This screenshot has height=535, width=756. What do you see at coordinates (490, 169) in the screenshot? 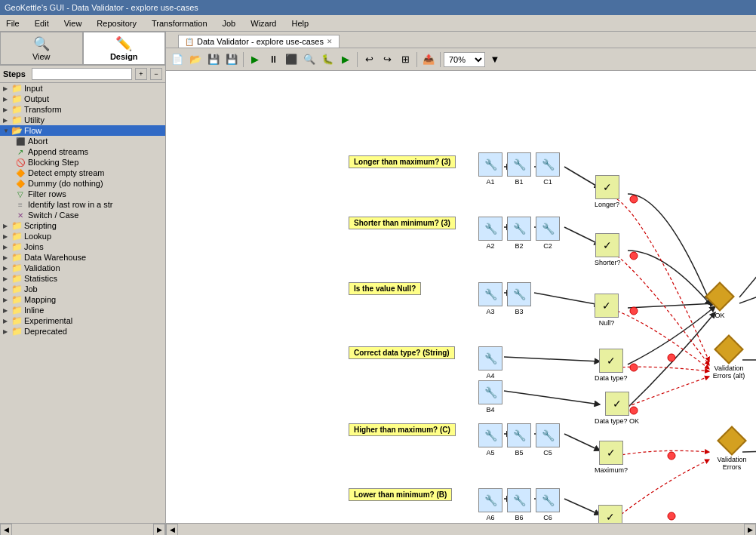
I see `step-a1: 🔧 A1` at bounding box center [490, 169].